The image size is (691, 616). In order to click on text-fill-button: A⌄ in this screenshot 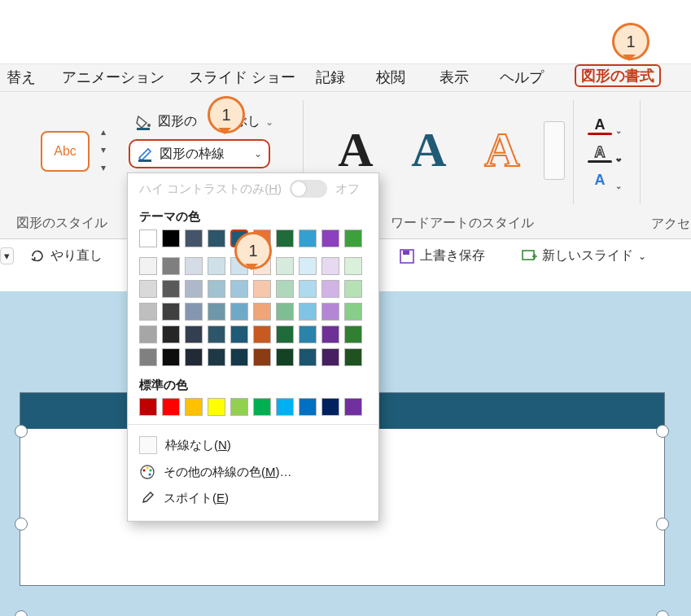, I will do `click(600, 126)`.